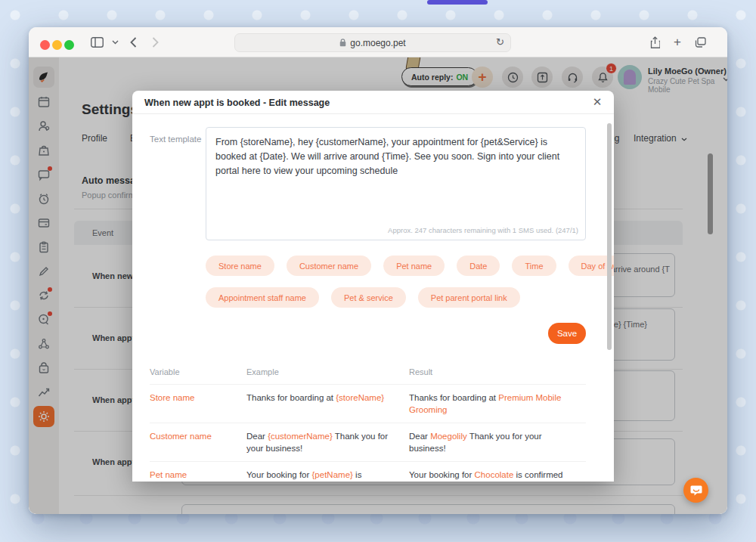  I want to click on result-text: Thanks for boarding at, so click(454, 398).